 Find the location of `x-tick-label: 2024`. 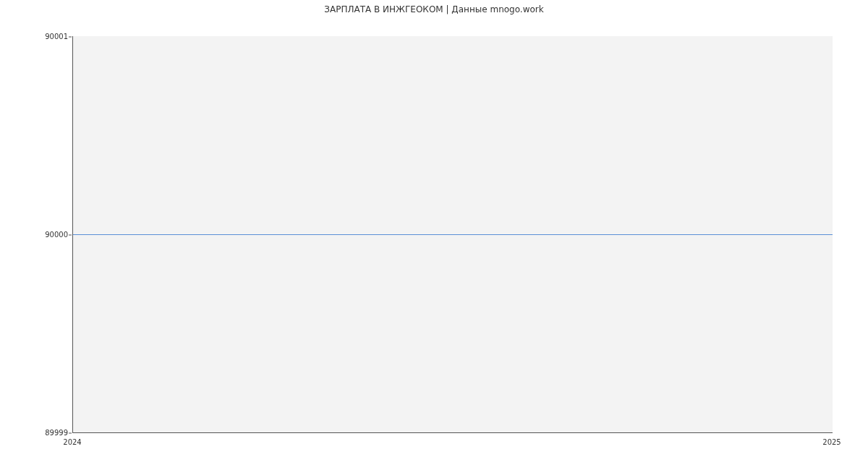

x-tick-label: 2024 is located at coordinates (72, 443).